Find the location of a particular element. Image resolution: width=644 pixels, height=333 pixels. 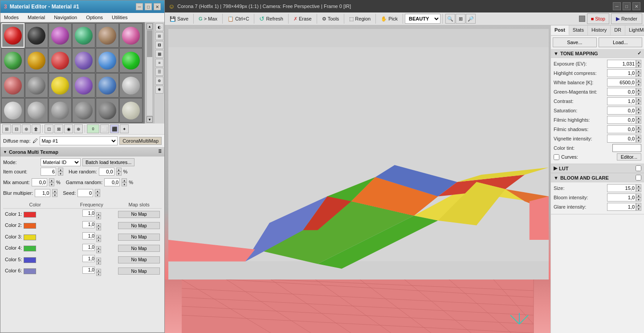

eyedropper-icon: 🖊 is located at coordinates (35, 141).